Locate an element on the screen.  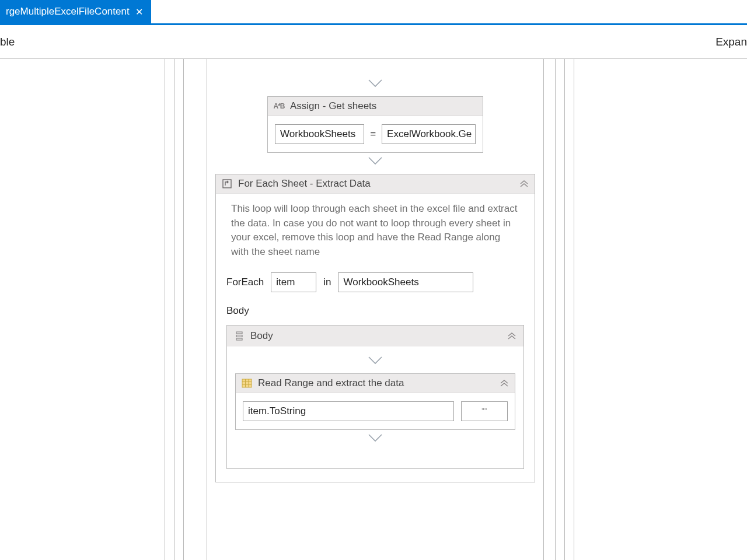
sequence-activity: Body is located at coordinates (375, 397).